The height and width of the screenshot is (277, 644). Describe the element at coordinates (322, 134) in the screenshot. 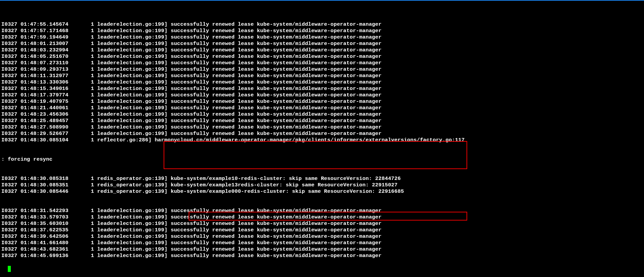

I see `log-line: I0327 01:48:29.526677 1 leaderelection.g…` at that location.